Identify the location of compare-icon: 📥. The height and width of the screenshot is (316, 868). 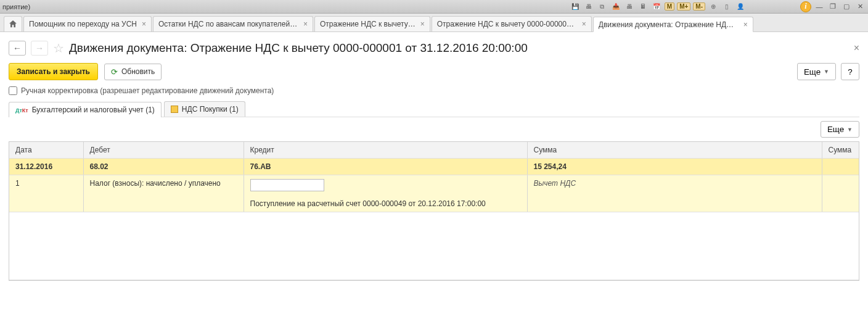
(616, 7).